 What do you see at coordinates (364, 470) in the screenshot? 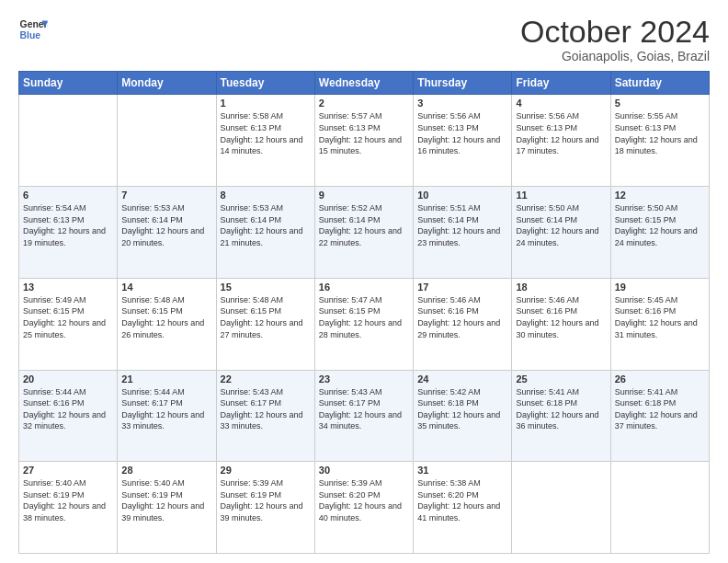
I see `day-number: 30` at bounding box center [364, 470].